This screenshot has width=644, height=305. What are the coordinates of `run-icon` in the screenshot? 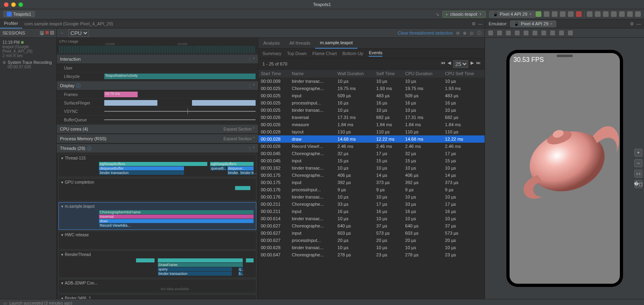 It's located at (539, 14).